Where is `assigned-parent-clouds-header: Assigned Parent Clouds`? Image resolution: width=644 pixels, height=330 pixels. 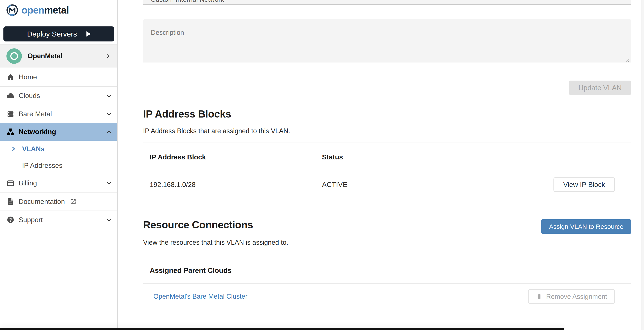
assigned-parent-clouds-header: Assigned Parent Clouds is located at coordinates (190, 270).